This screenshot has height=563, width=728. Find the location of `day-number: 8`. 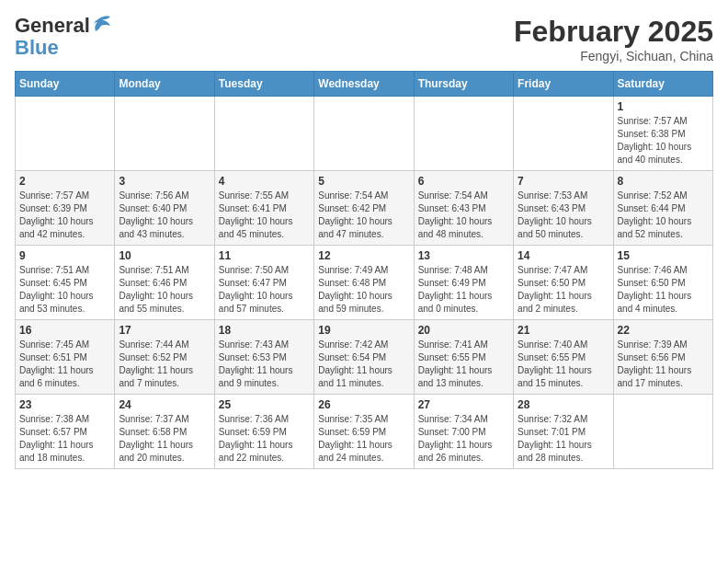

day-number: 8 is located at coordinates (664, 181).